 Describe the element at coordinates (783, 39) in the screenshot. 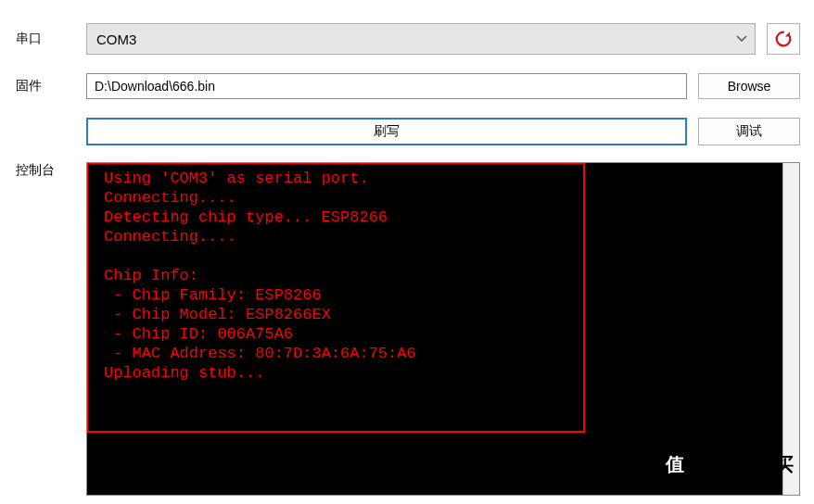

I see `reload-ports-button` at that location.